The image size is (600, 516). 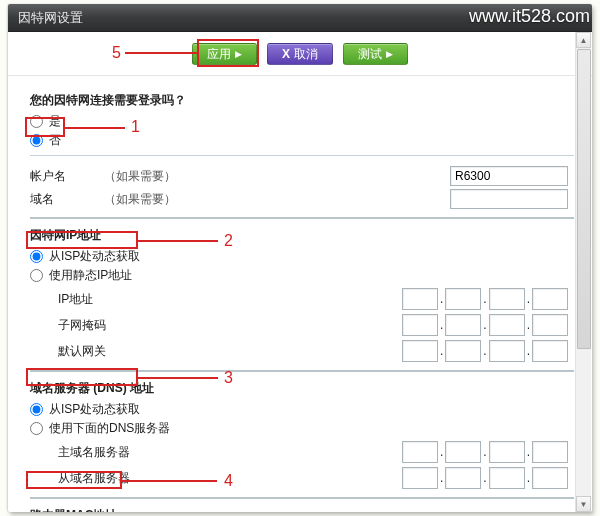 What do you see at coordinates (584, 504) in the screenshot?
I see `scroll-down-button: ▼` at bounding box center [584, 504].